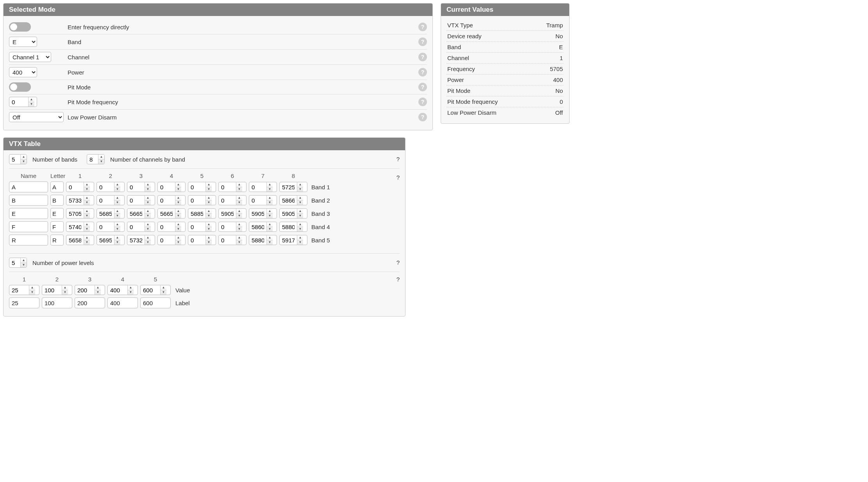 Image resolution: width=868 pixels, height=482 pixels. What do you see at coordinates (30, 57) in the screenshot?
I see `select-channel: Channel 1` at bounding box center [30, 57].